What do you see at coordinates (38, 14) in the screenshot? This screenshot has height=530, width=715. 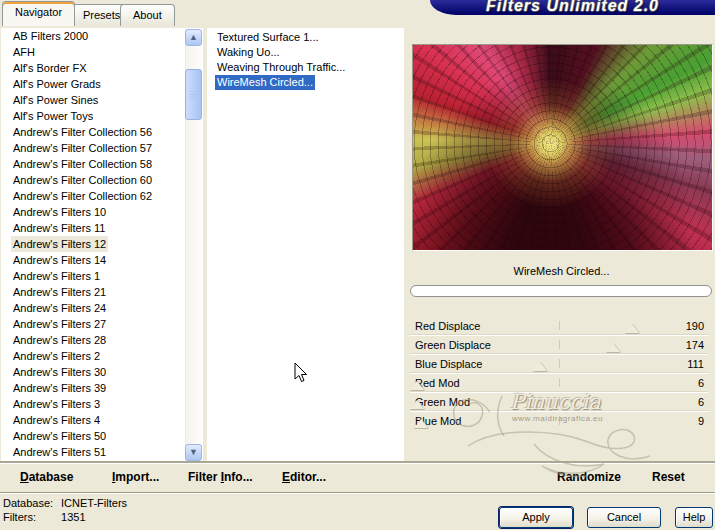 I see `tab-navigator: Navigator` at bounding box center [38, 14].